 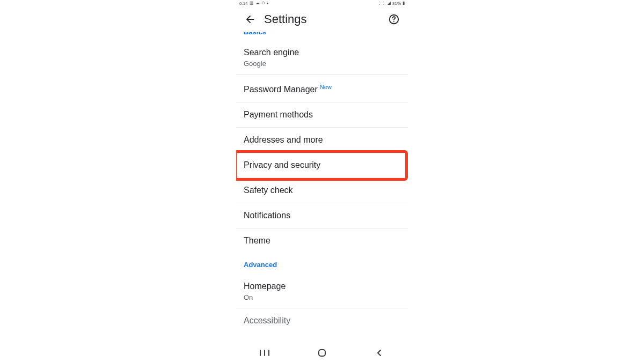 What do you see at coordinates (322, 3) in the screenshot?
I see `status-bar: 6:14 ▥ ☁ ⊝ ⋮⋮ ◢ 81% ▮` at bounding box center [322, 3].